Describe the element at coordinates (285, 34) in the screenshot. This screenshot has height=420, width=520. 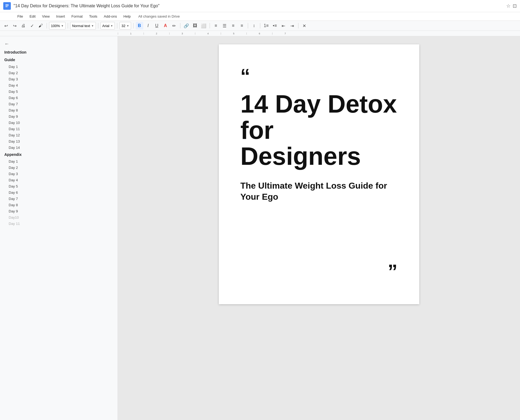
I see `ruler-mark-7: 7` at that location.